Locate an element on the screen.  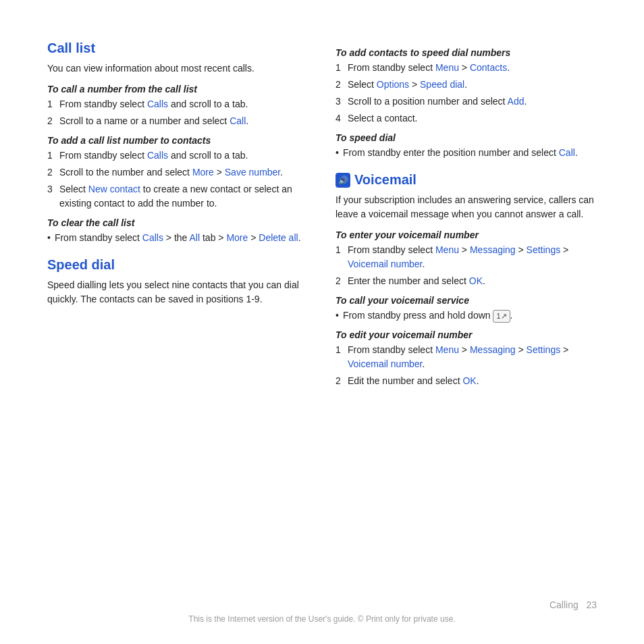
add-speed-dial-steps: 1 From standby select Menu > Contacts. 2… is located at coordinates (466, 93).